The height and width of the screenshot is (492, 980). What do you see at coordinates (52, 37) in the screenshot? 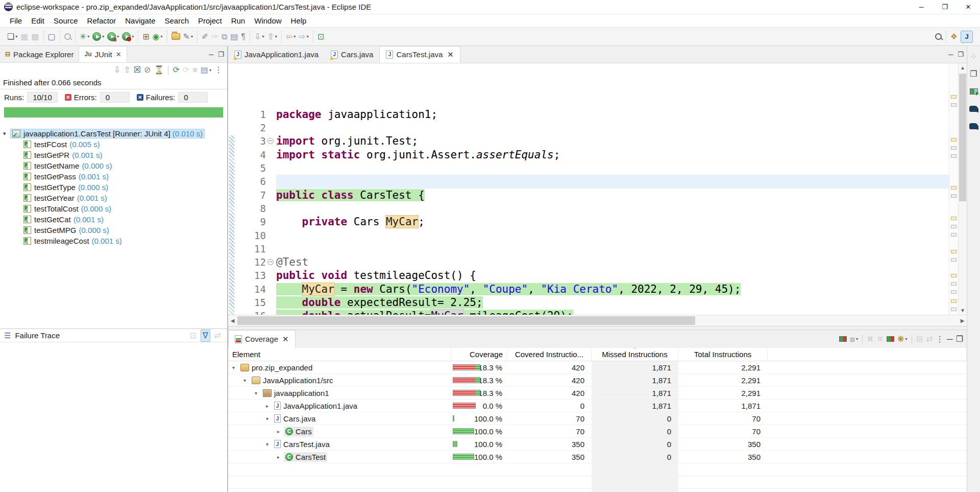
I see `open-console-icon: ▢` at bounding box center [52, 37].